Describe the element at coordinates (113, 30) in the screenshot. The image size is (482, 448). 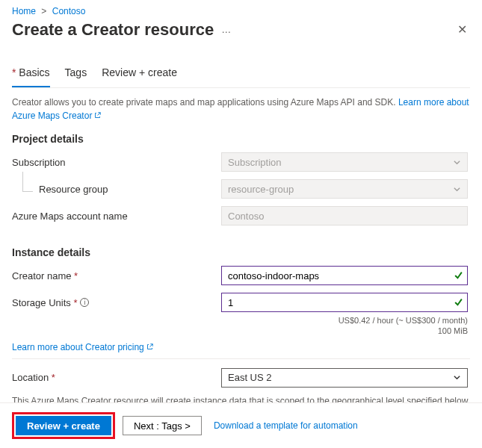
I see `page-title: Create a Creator resource` at that location.